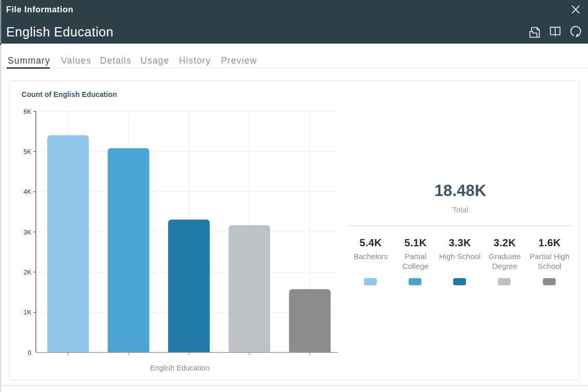 The height and width of the screenshot is (392, 588). I want to click on svg-text: English Education, so click(180, 368).